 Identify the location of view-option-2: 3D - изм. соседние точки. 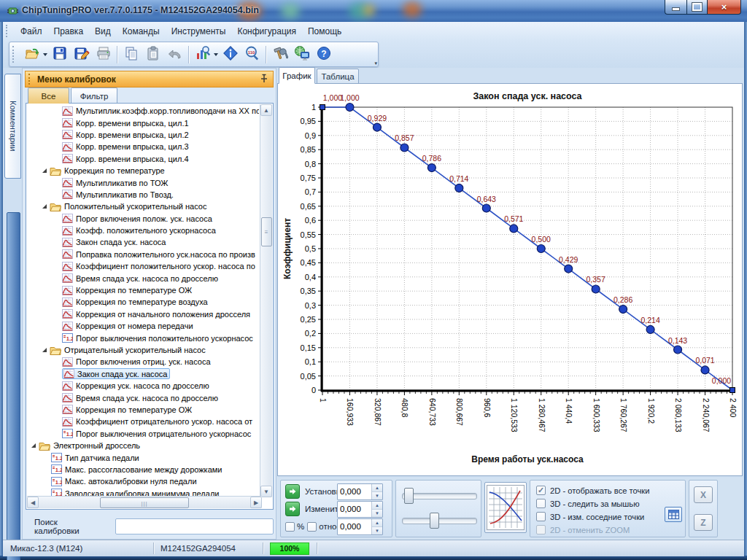
(590, 516).